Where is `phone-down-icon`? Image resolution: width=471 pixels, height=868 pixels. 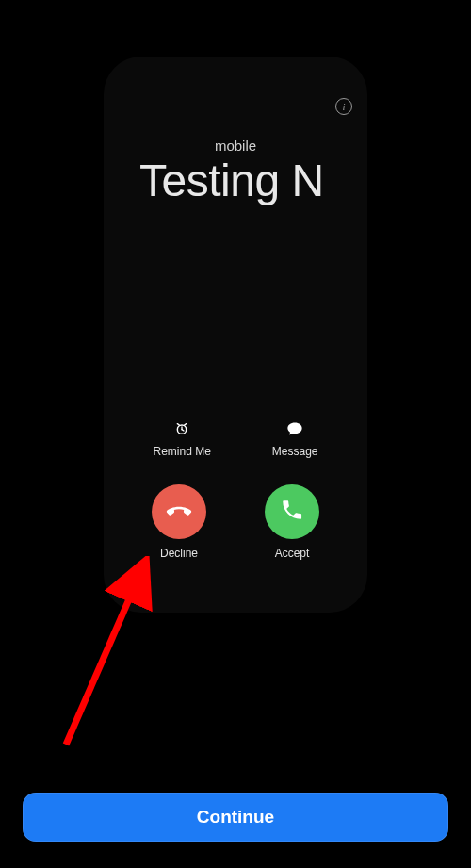
phone-down-icon is located at coordinates (179, 512).